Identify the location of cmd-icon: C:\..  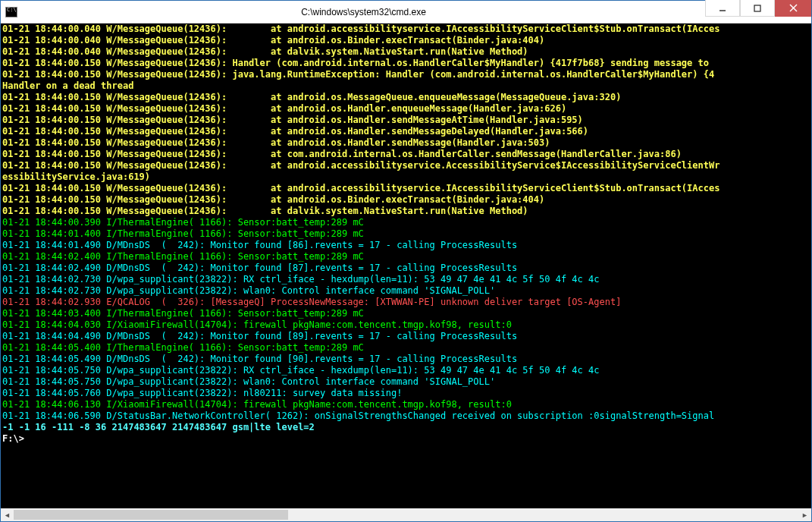
(11, 12).